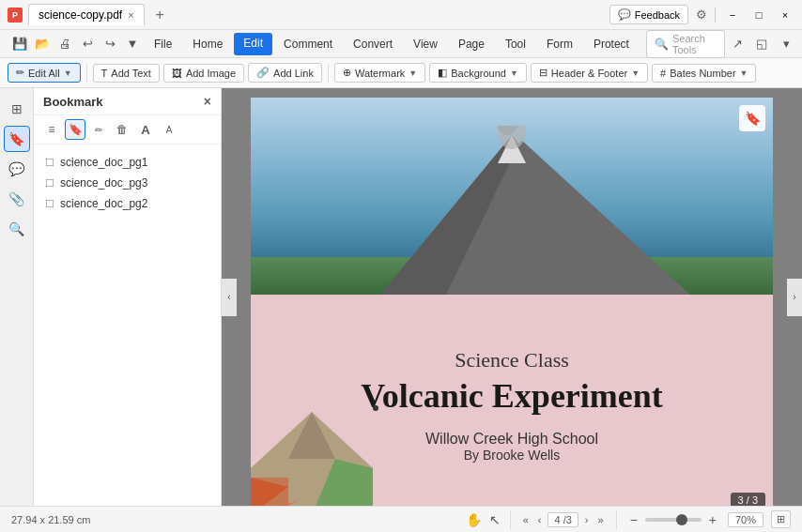 This screenshot has width=802, height=532. What do you see at coordinates (478, 73) in the screenshot?
I see `background-btn: ◧ Background ▼` at bounding box center [478, 73].